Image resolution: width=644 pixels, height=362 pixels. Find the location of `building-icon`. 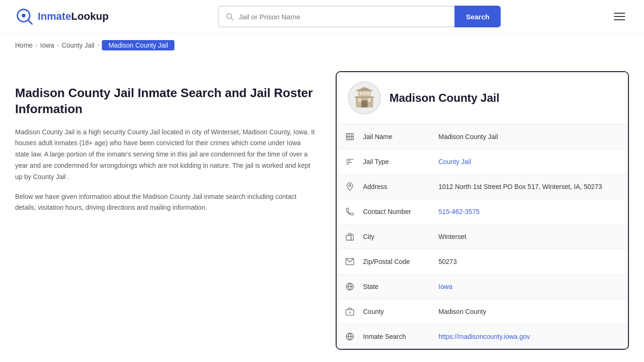

building-icon is located at coordinates (364, 98).